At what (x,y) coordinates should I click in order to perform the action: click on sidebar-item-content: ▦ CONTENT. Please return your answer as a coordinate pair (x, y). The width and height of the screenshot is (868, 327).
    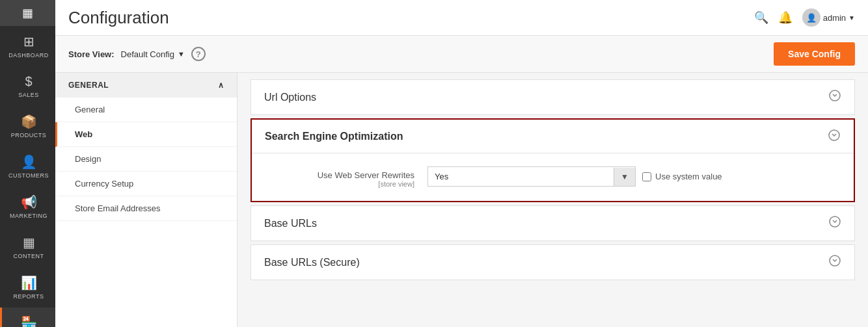
    Looking at the image, I should click on (27, 247).